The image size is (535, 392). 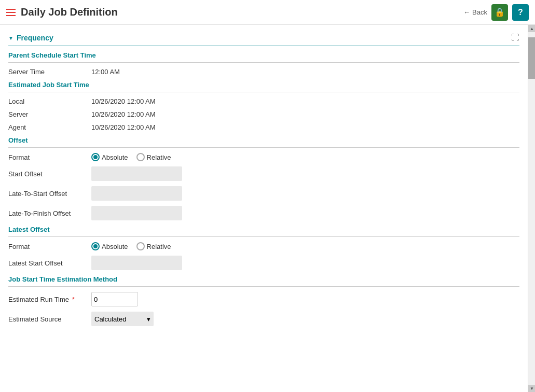 What do you see at coordinates (122, 319) in the screenshot?
I see `estimated-source-dropdown: Calculated ▾` at bounding box center [122, 319].